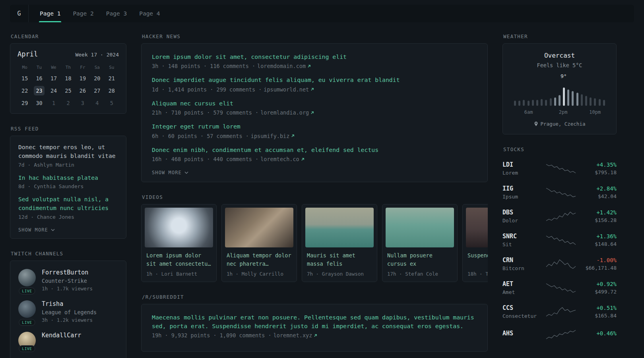 The height and width of the screenshot is (358, 644). Describe the element at coordinates (27, 309) in the screenshot. I see `channel-avatar` at that location.